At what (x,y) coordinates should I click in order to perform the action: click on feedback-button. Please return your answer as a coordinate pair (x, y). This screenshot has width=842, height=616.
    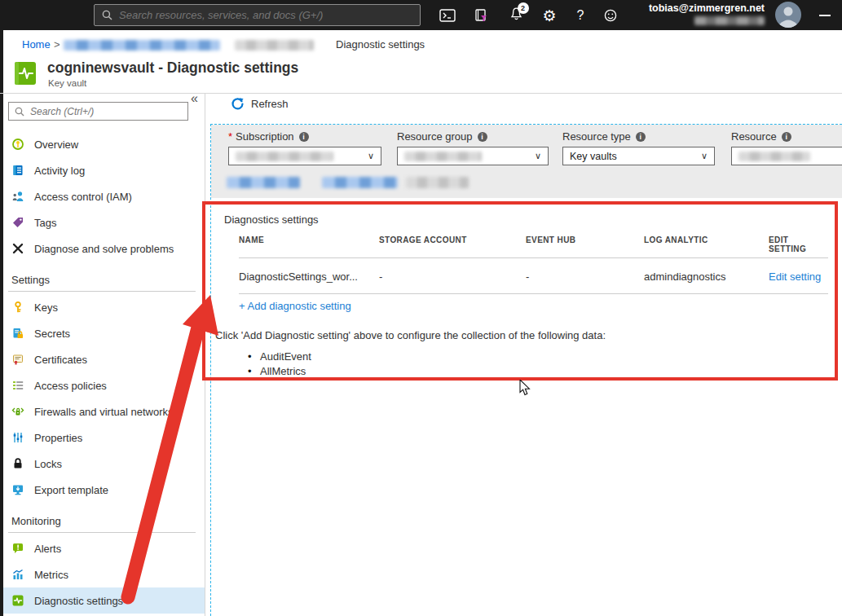
    Looking at the image, I should click on (611, 15).